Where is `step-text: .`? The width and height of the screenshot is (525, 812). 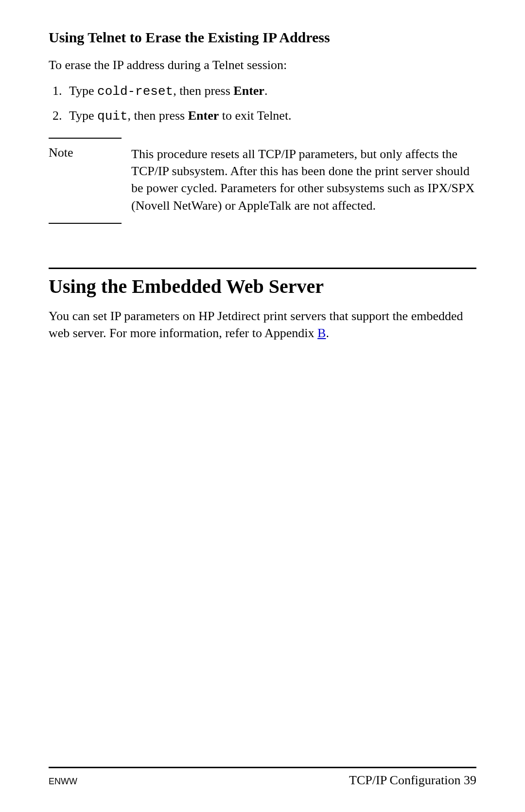
step-text: . is located at coordinates (266, 90).